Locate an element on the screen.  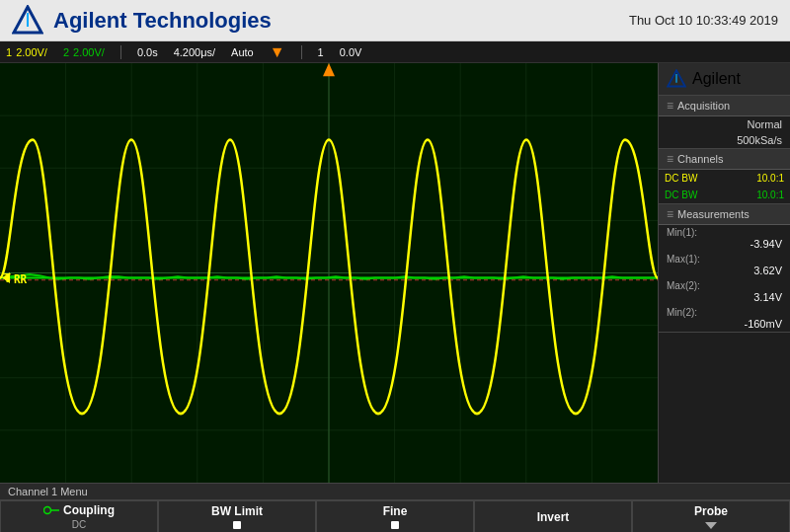
ch2-channel-row: DC BW 10.0:1 is located at coordinates (725, 195).